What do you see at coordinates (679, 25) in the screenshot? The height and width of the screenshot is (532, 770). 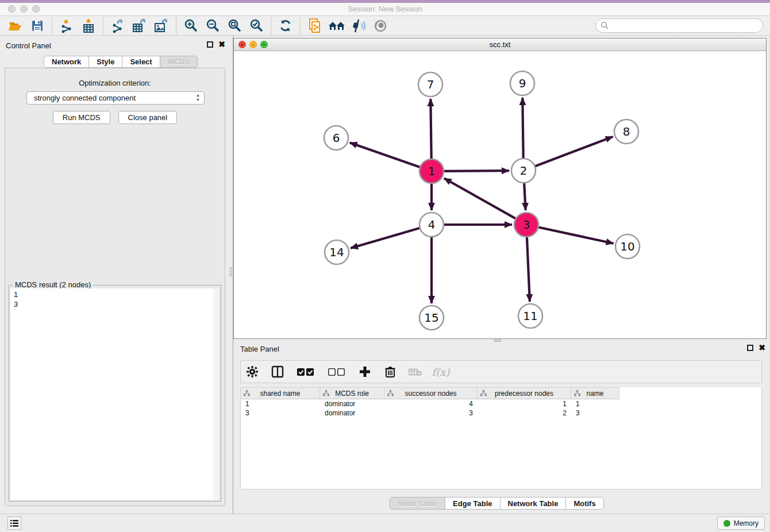 I see `search-field` at bounding box center [679, 25].